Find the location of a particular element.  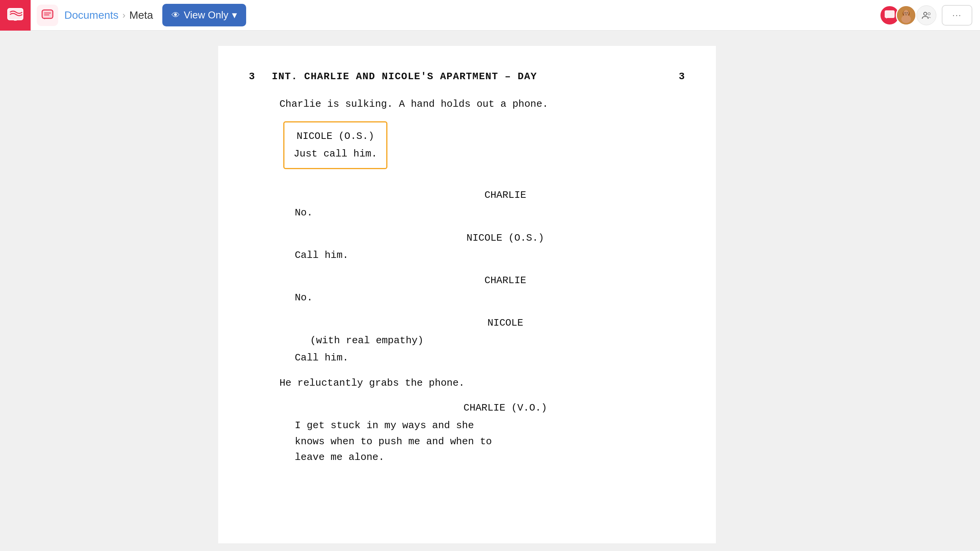

dialogue-text-0: No. is located at coordinates (452, 213).